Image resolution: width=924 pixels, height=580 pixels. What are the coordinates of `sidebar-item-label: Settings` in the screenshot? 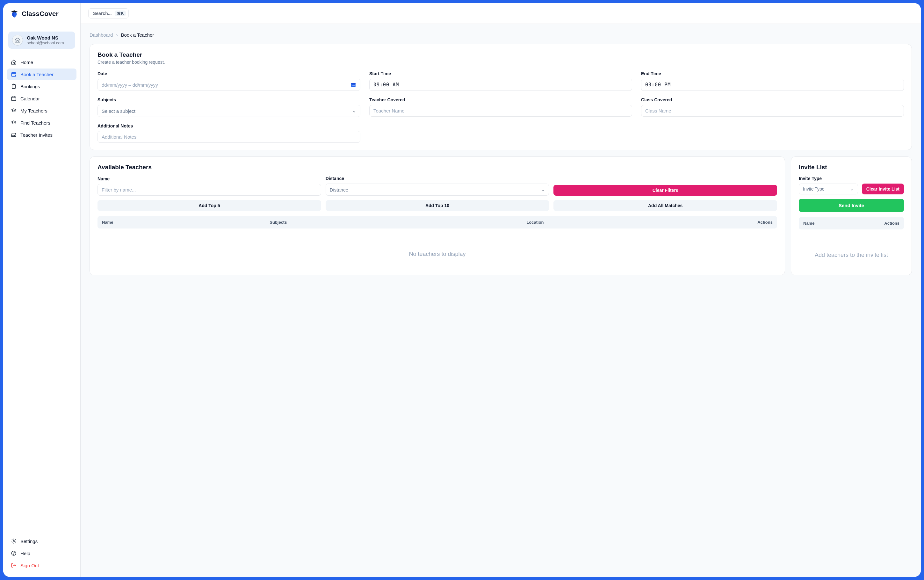 It's located at (29, 541).